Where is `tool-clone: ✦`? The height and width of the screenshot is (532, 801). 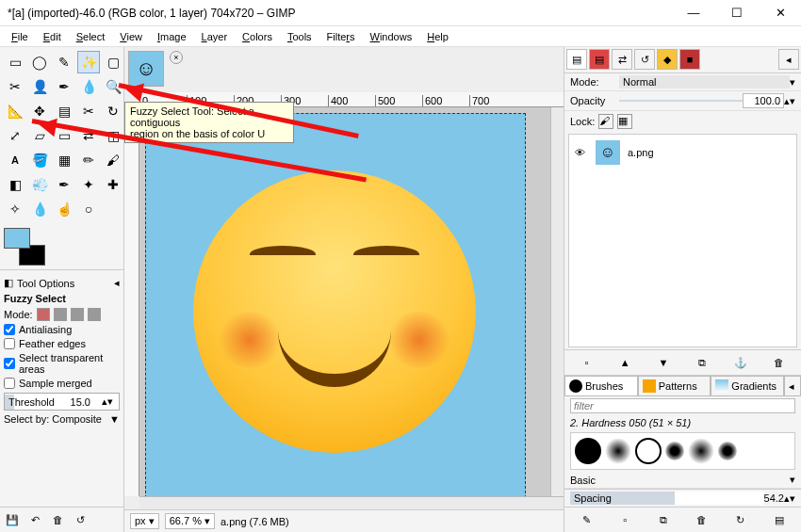 tool-clone: ✦ is located at coordinates (89, 185).